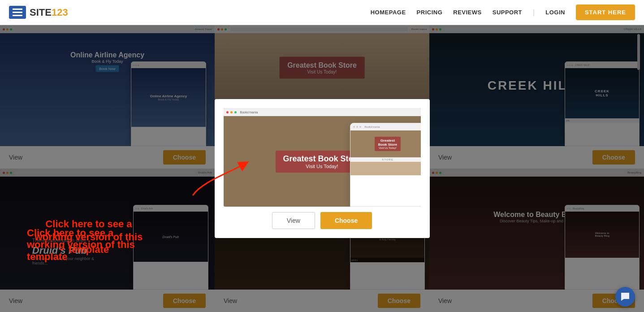 Image resolution: width=644 pixels, height=312 pixels. What do you see at coordinates (625, 297) in the screenshot?
I see `chat-icon` at bounding box center [625, 297].